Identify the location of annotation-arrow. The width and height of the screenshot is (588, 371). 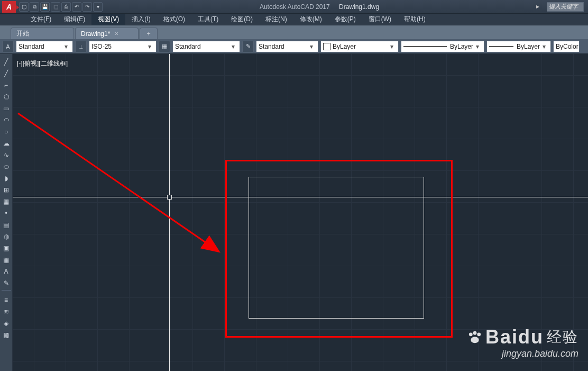
(123, 184).